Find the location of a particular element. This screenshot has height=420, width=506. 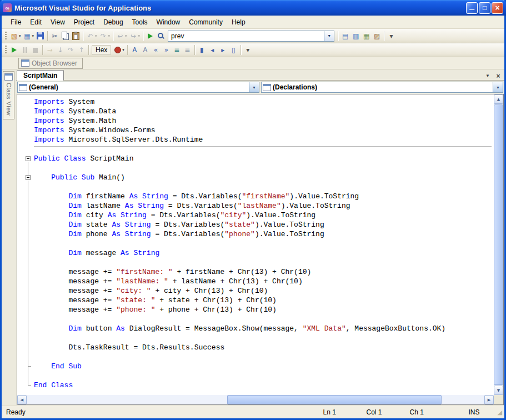

menu-edit: Edit is located at coordinates (36, 22).